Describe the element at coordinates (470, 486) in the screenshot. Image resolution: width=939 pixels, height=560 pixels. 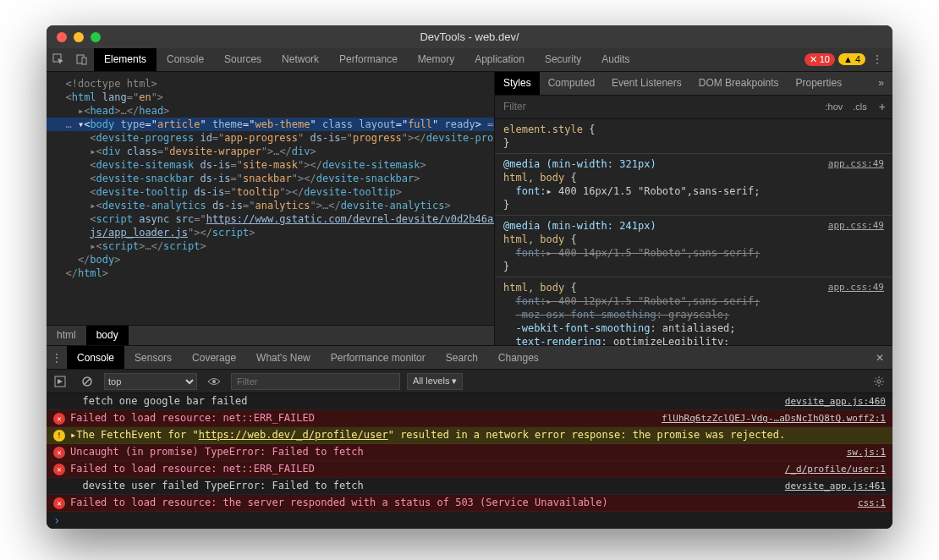
I see `console-message: devsite user failed TypeError: Failed to…` at that location.